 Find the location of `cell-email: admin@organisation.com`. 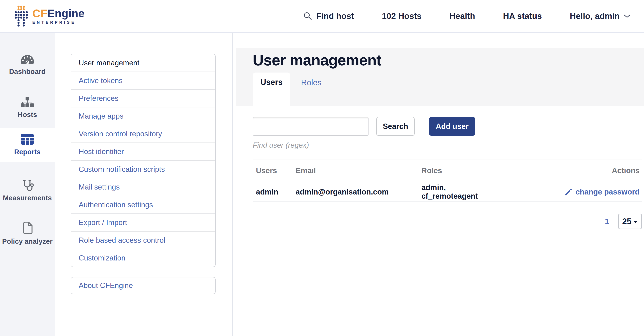

cell-email: admin@organisation.com is located at coordinates (358, 192).